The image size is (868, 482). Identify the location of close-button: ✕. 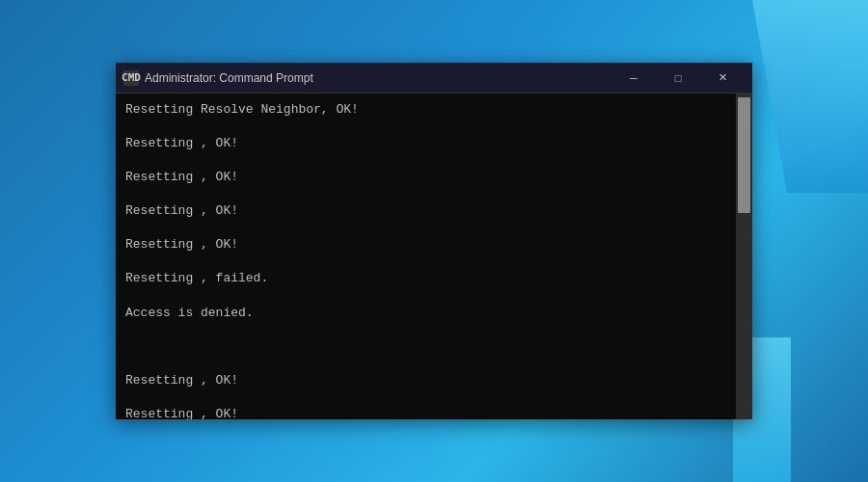
(722, 78).